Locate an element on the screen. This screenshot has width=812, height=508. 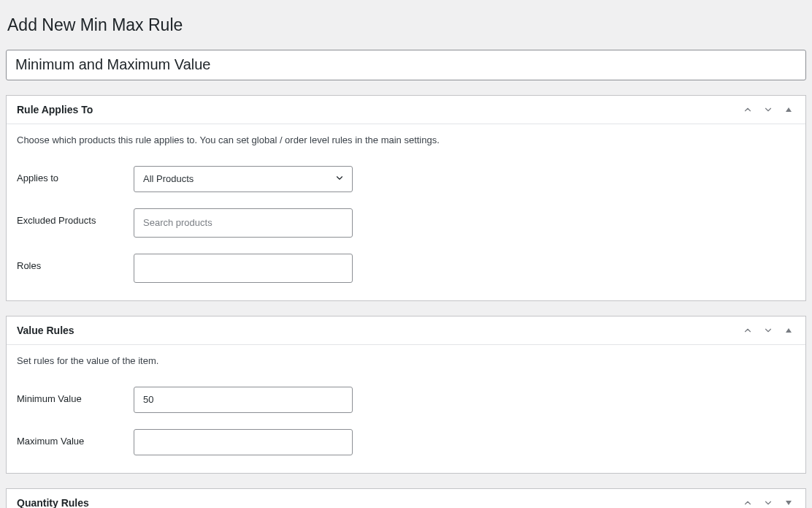
title-wrap is located at coordinates (406, 65).